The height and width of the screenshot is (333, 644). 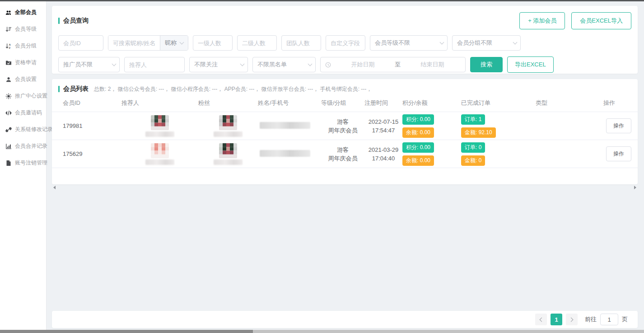 What do you see at coordinates (479, 133) in the screenshot?
I see `amount-badge: 金额: 92.10` at bounding box center [479, 133].